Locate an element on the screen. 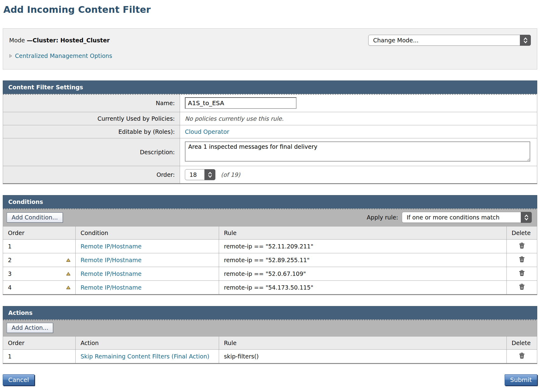 Image resolution: width=540 pixels, height=392 pixels. cancel-button: Cancel is located at coordinates (19, 380).